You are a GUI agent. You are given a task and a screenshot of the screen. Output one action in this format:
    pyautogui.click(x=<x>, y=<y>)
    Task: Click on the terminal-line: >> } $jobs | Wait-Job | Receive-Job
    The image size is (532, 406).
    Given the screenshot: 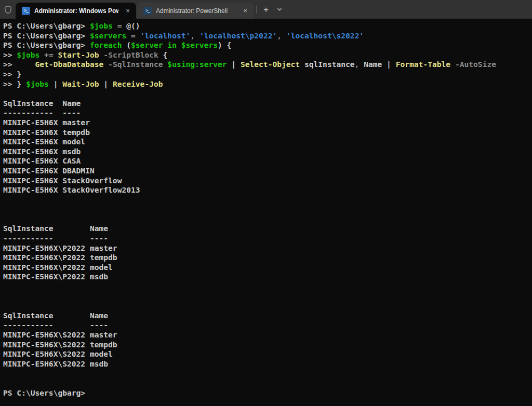 What is the action you would take?
    pyautogui.click(x=268, y=84)
    